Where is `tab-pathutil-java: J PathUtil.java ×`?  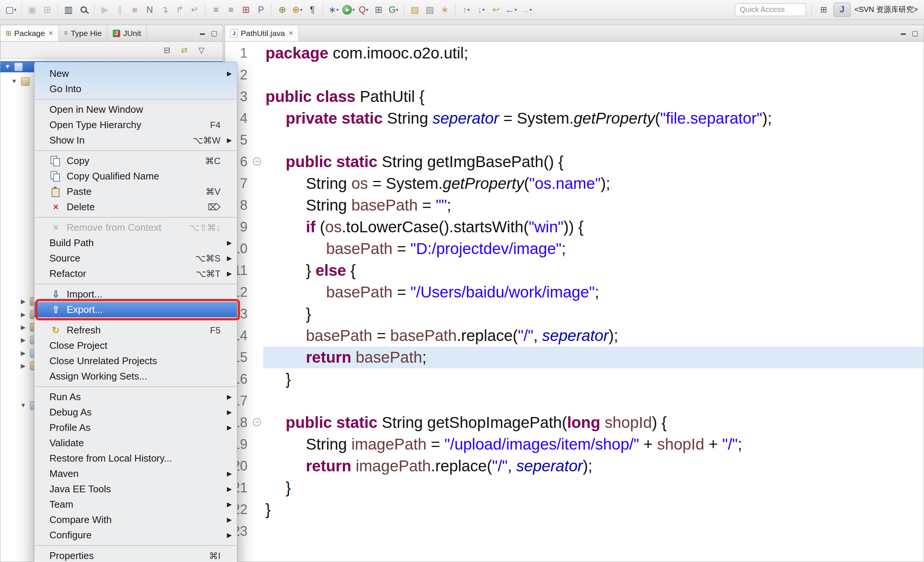 tab-pathutil-java: J PathUtil.java × is located at coordinates (262, 33).